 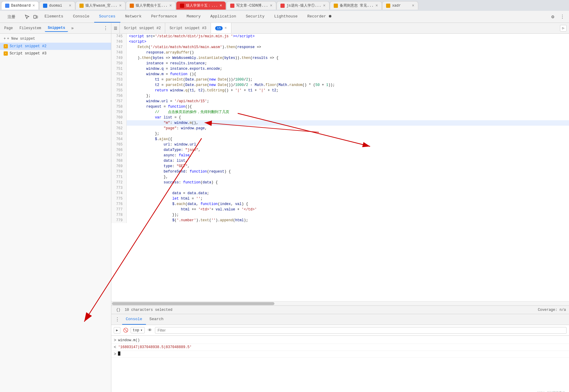 I want to click on console-context-selector: top ▾, so click(x=138, y=330).